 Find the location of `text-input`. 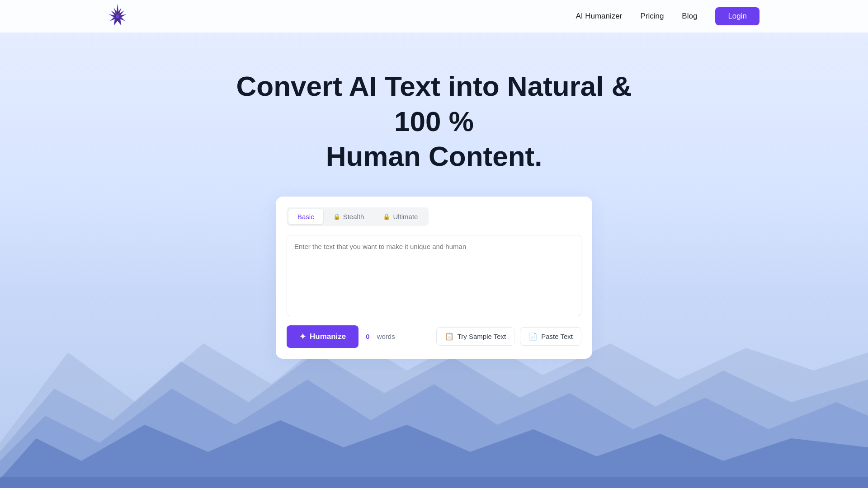

text-input is located at coordinates (434, 276).